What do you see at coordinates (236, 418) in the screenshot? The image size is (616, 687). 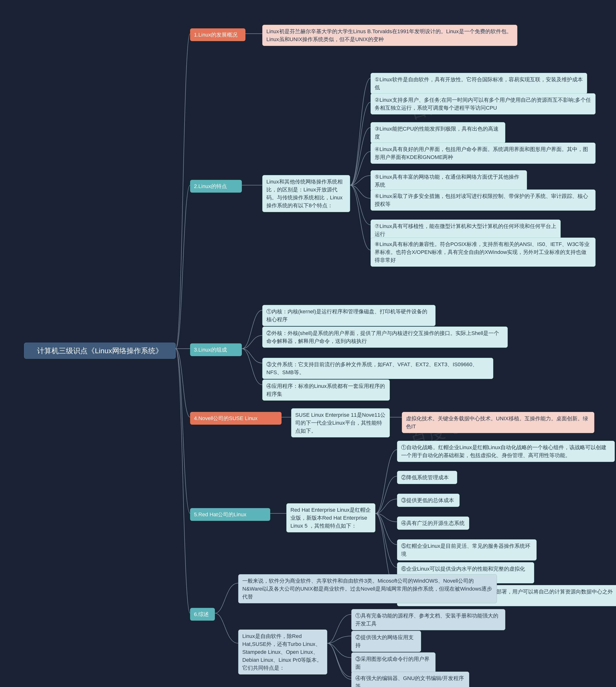 I see `section-4-title: 4.Novell公司的SUSE Linux` at bounding box center [236, 418].